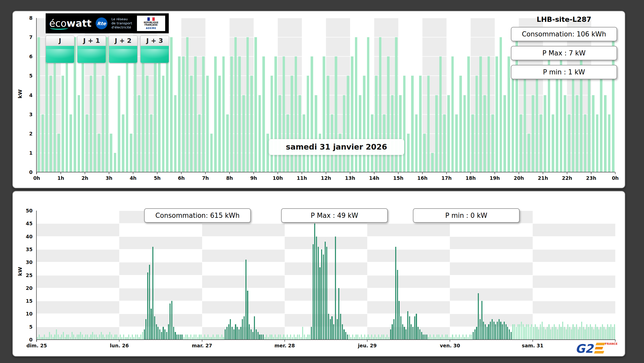  Describe the element at coordinates (155, 49) in the screenshot. I see `forecast-tab-j3: J + 3` at that location.